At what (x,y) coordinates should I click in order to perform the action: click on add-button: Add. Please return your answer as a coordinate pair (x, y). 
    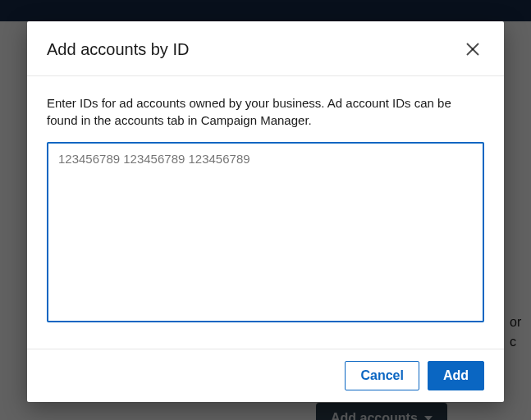
    Looking at the image, I should click on (456, 376).